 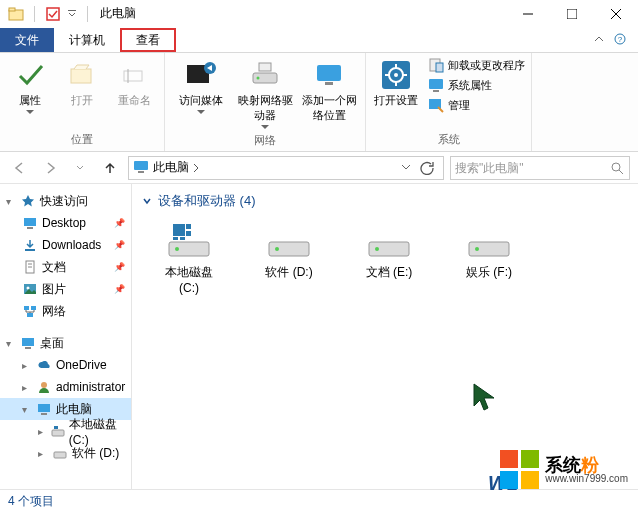 I want to click on search-box, so click(x=540, y=168).